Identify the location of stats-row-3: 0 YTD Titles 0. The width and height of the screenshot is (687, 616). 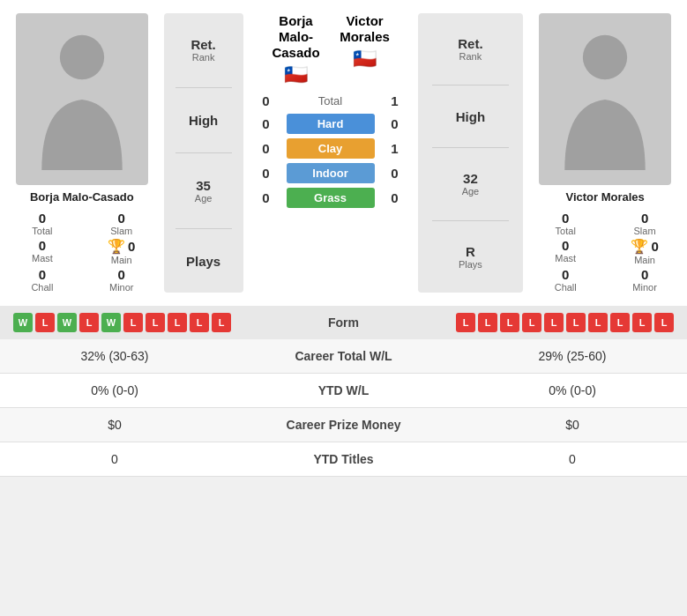
(344, 460).